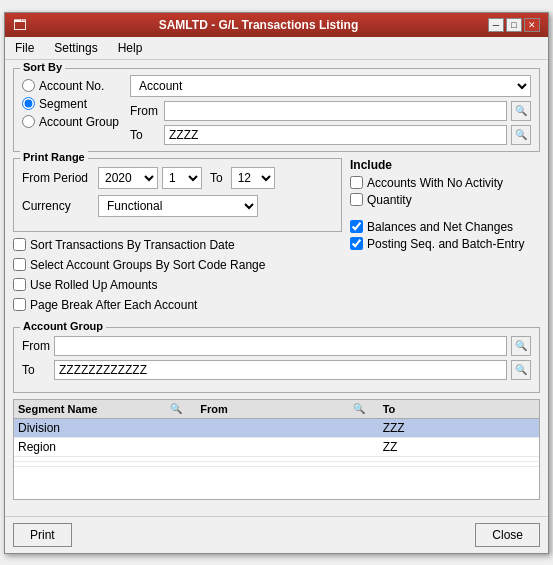  What do you see at coordinates (20, 264) in the screenshot?
I see `select-account-groups-input` at bounding box center [20, 264].